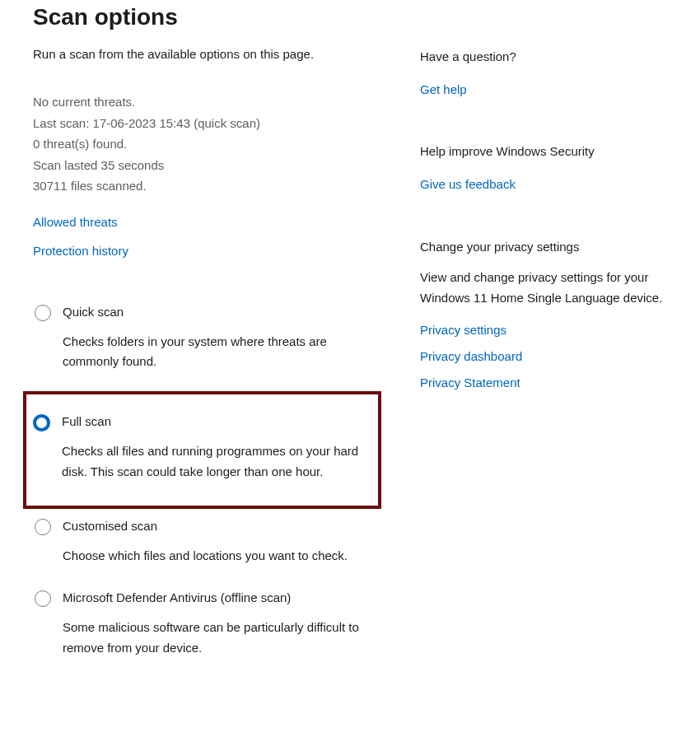 This screenshot has width=700, height=751. I want to click on option-desc: Some malicious software can be particula…, so click(219, 638).